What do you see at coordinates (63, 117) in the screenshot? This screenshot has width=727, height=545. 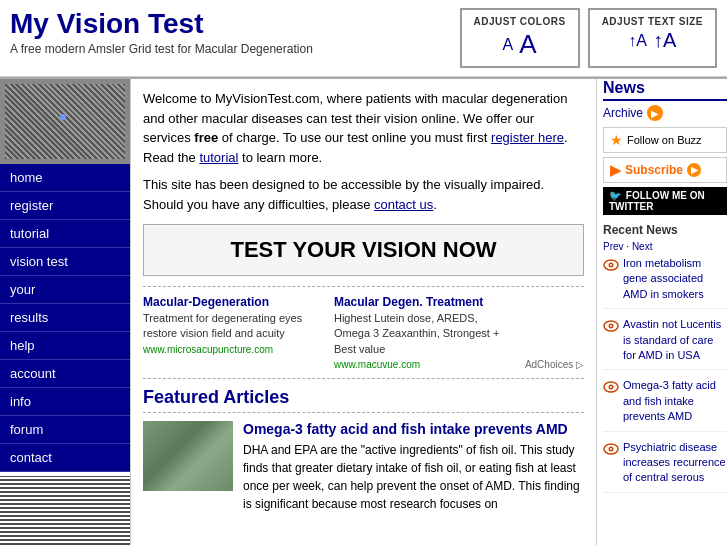 I see `grid-dot` at bounding box center [63, 117].